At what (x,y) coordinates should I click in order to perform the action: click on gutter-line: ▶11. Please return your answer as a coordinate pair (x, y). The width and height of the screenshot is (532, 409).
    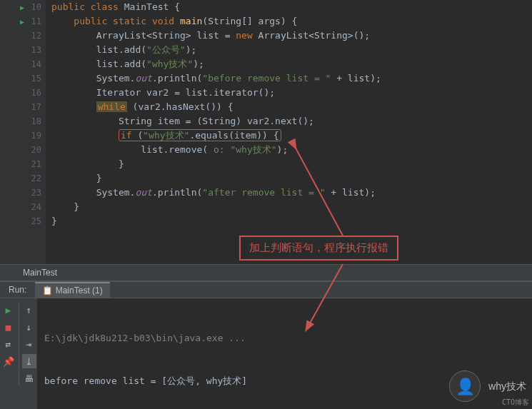
    Looking at the image, I should click on (23, 21).